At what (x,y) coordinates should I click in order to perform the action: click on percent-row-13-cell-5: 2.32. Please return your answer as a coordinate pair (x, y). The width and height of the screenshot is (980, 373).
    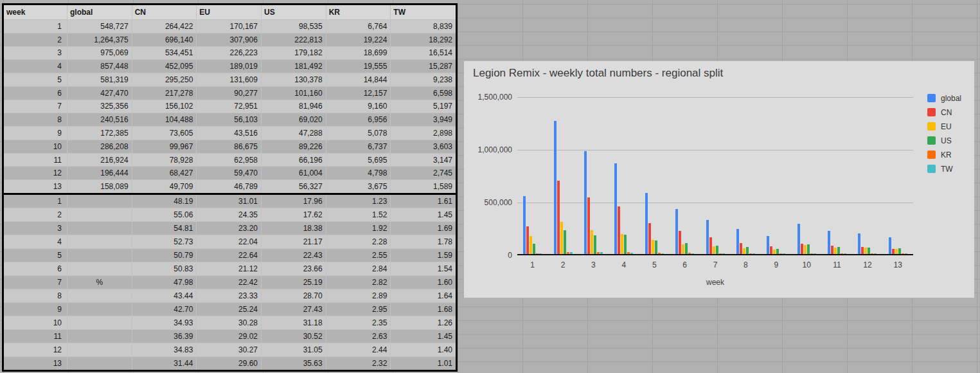
    Looking at the image, I should click on (359, 363).